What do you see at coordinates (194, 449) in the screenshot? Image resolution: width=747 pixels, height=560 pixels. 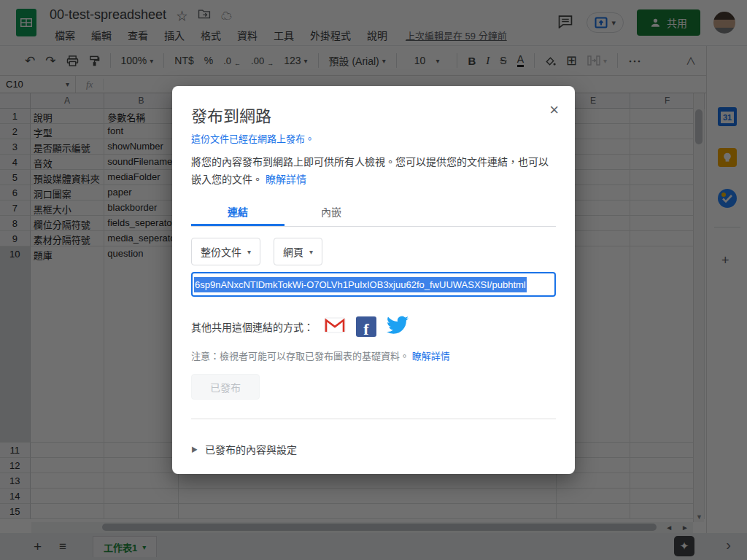 I see `expander-arrow-icon: ▶` at bounding box center [194, 449].